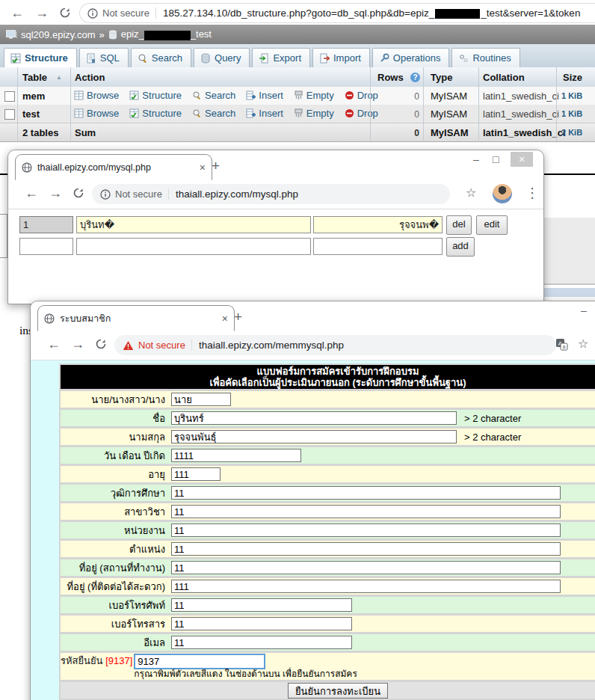 The width and height of the screenshot is (595, 700). I want to click on form-row-organization: หน่วยงาน, so click(327, 530).